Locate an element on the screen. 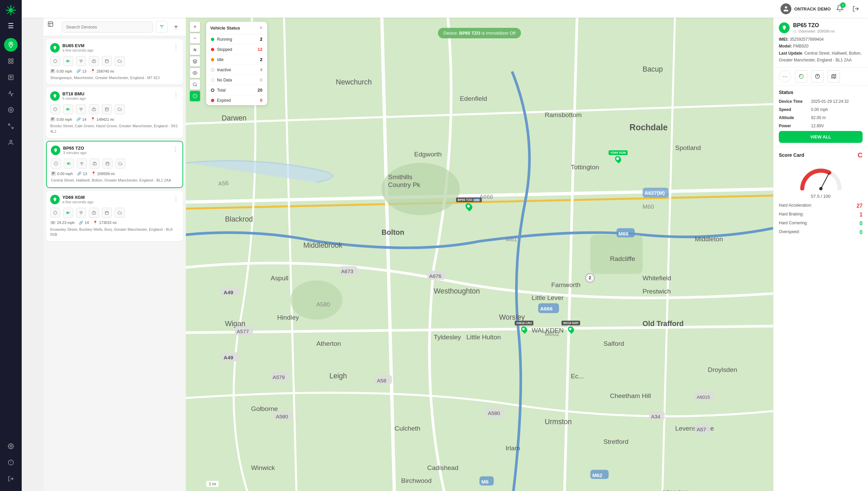 The image size is (868, 491). map-controls: + − N is located at coordinates (195, 61).